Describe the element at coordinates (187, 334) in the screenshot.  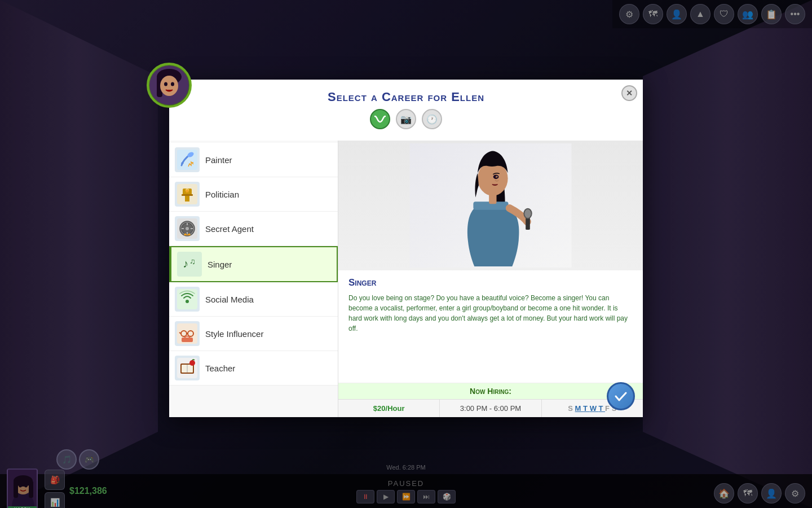
I see `style-influencer-icon` at that location.